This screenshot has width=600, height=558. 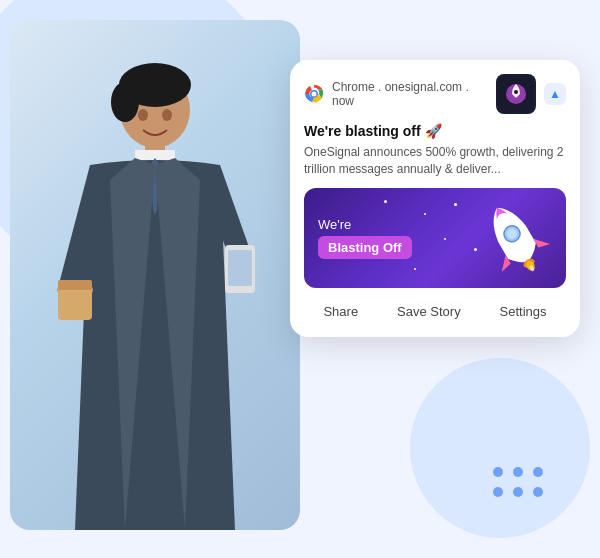 I want to click on decorative-dots, so click(x=520, y=486).